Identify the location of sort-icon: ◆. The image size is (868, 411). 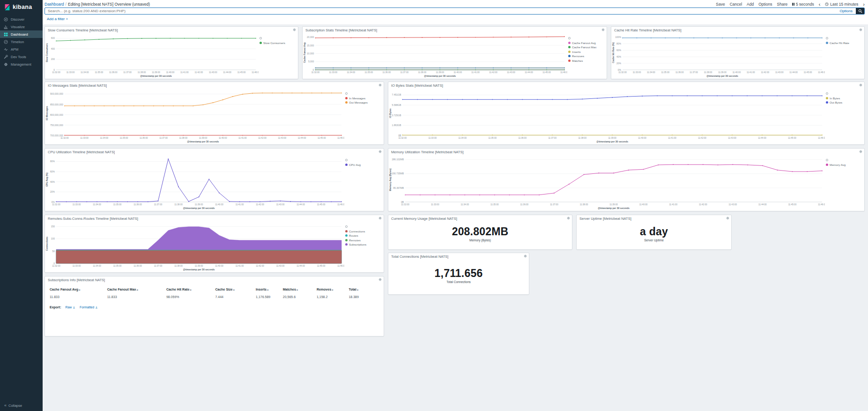
(233, 290).